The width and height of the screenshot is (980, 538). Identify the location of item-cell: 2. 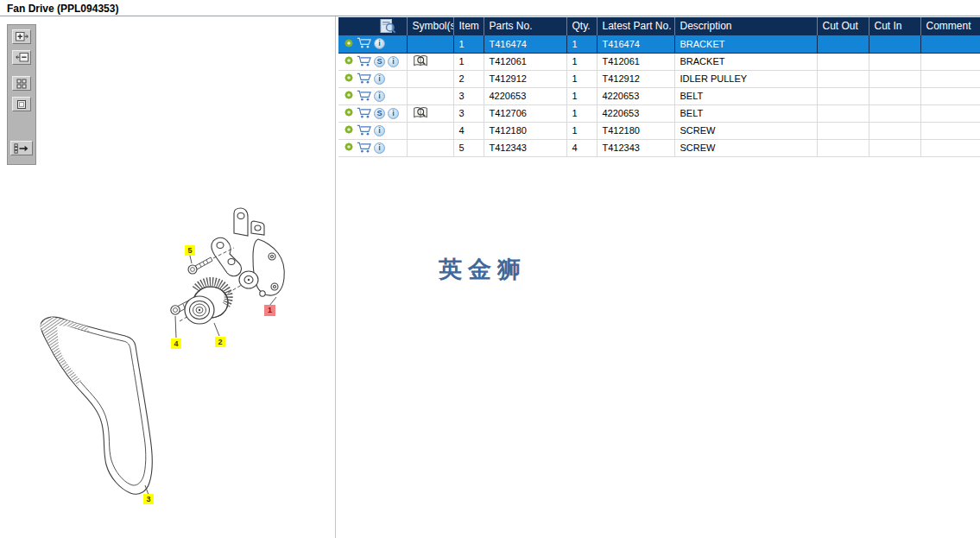
(468, 79).